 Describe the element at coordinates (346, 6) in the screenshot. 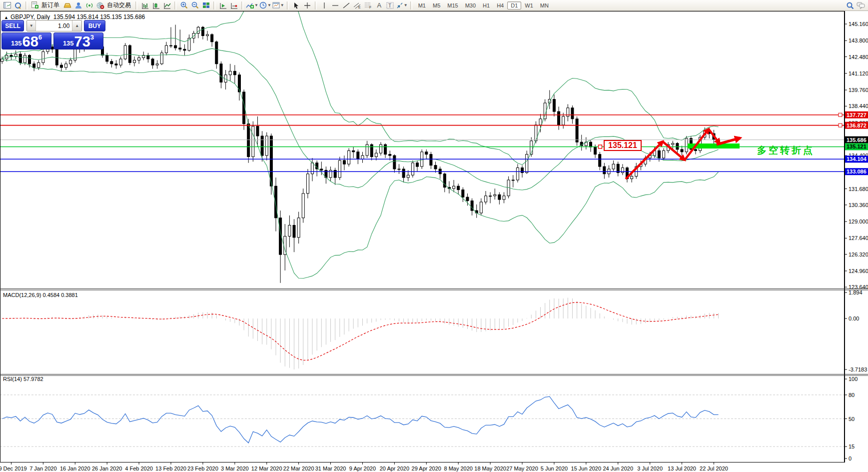

I see `trendline-icon` at that location.